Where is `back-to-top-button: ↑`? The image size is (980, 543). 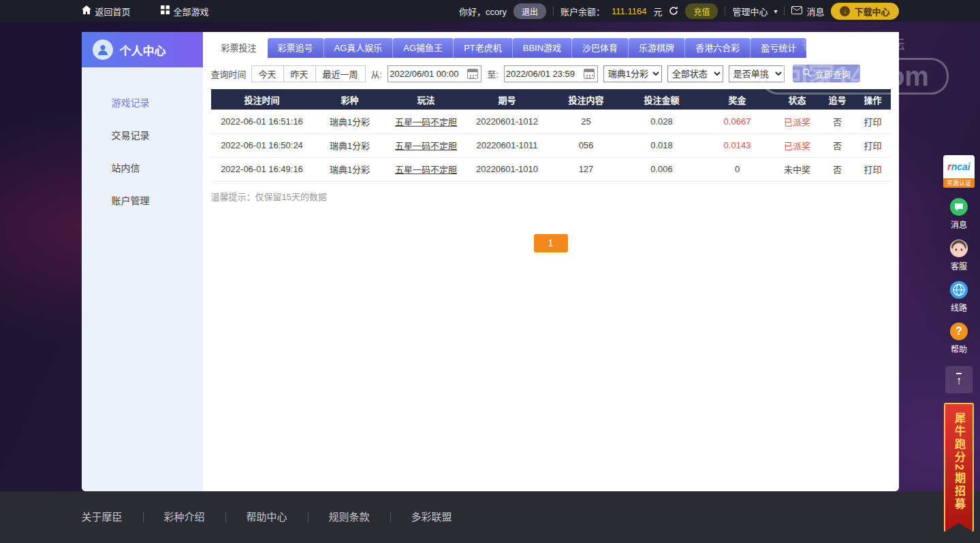 back-to-top-button: ↑ is located at coordinates (959, 380).